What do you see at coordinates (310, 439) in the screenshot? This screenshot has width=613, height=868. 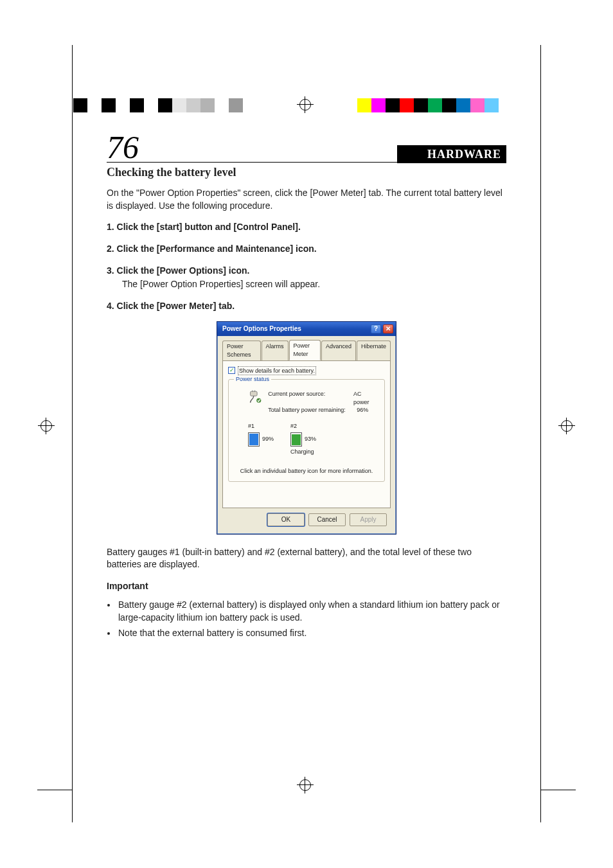 I see `battery-2-percent: 93%` at bounding box center [310, 439].